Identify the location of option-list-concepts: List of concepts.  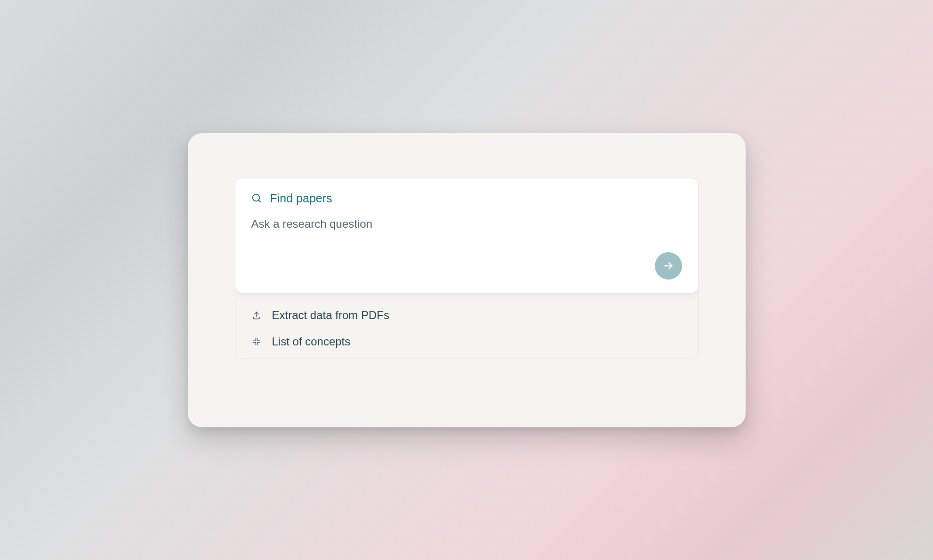
(467, 342).